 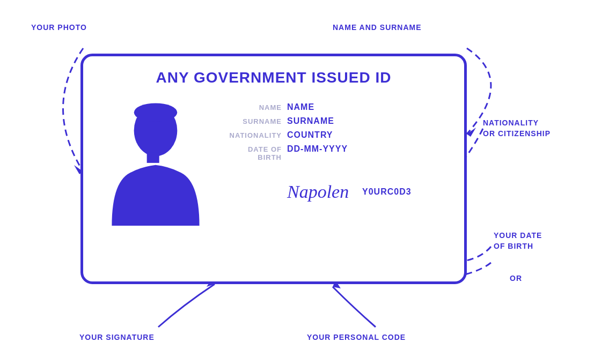 What do you see at coordinates (518, 241) in the screenshot?
I see `annotation-dob: YOUR DATEOF BIRTH` at bounding box center [518, 241].